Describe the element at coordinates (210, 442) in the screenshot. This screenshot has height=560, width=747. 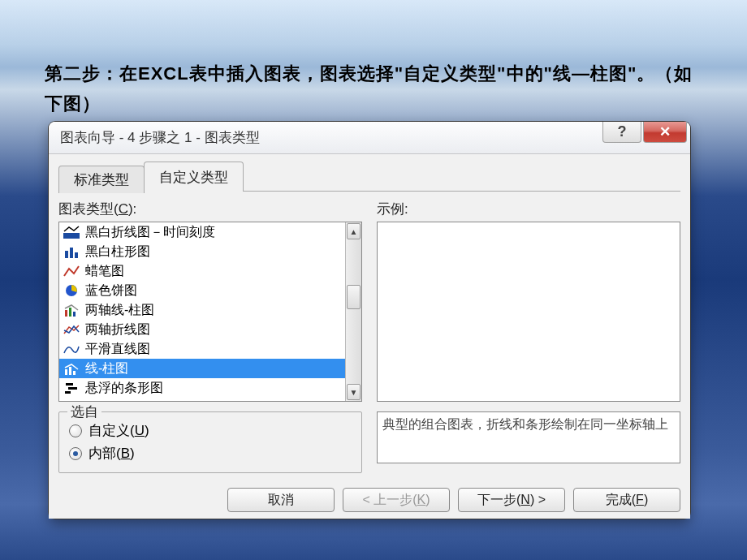
I see `source-fieldset: 选自 自定义(U) 内部(B)` at that location.